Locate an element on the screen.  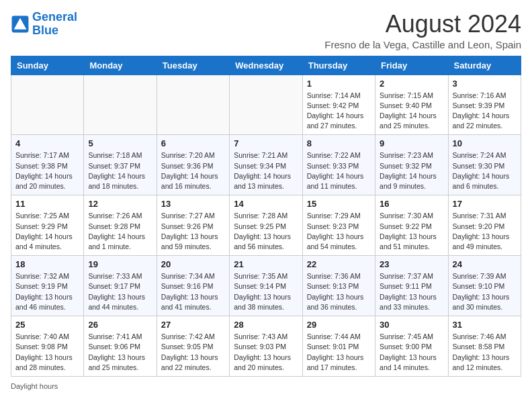
calendar-cell: 8Sunrise: 7:22 AM Sunset: 9:33 PM Daylig… is located at coordinates (339, 165).